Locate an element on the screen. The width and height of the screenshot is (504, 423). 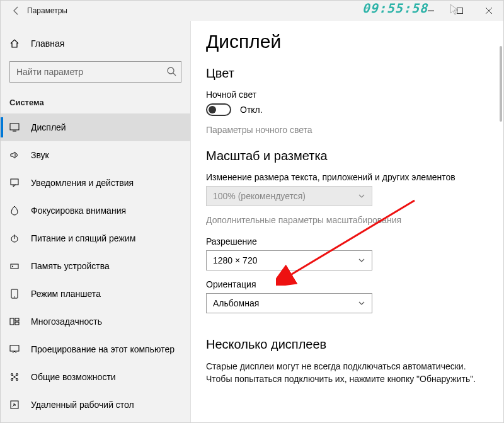
close-button is located at coordinates (489, 11).